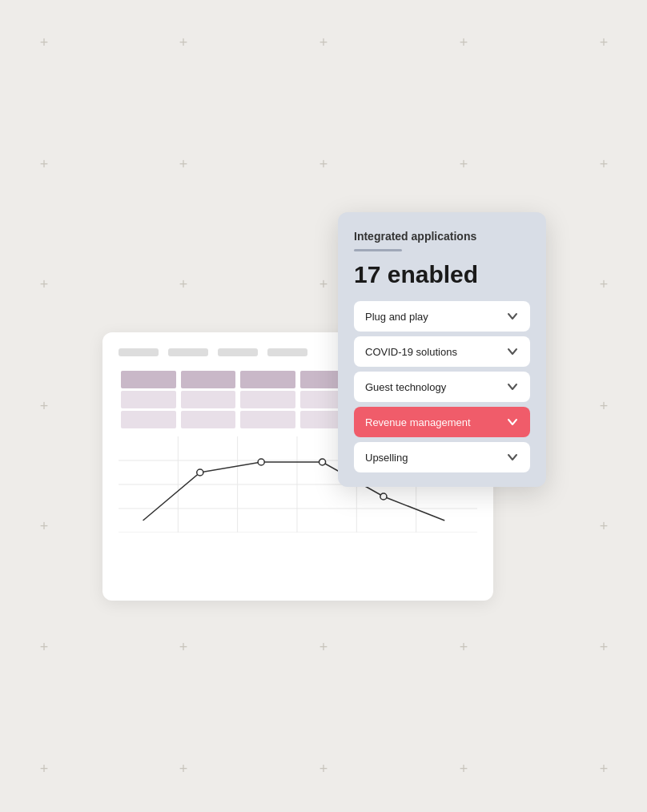  What do you see at coordinates (378, 250) in the screenshot?
I see `app-card-divider` at bounding box center [378, 250].